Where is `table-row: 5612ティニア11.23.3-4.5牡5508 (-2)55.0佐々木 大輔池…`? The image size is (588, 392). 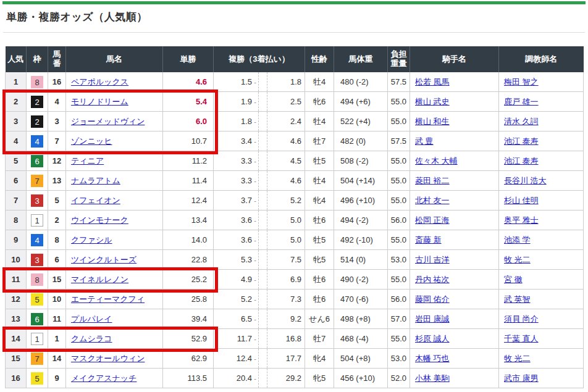
table-row: 5612ティニア11.23.3-4.5牡5508 (-2)55.0佐々木 大輔池… is located at coordinates (295, 161).